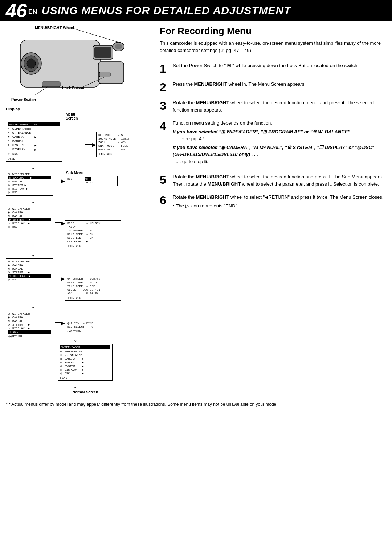 The width and height of the screenshot is (392, 557). Describe the element at coordinates (85, 347) in the screenshot. I see `normal-menu-header: ⊞WIPE/FADER` at that location.